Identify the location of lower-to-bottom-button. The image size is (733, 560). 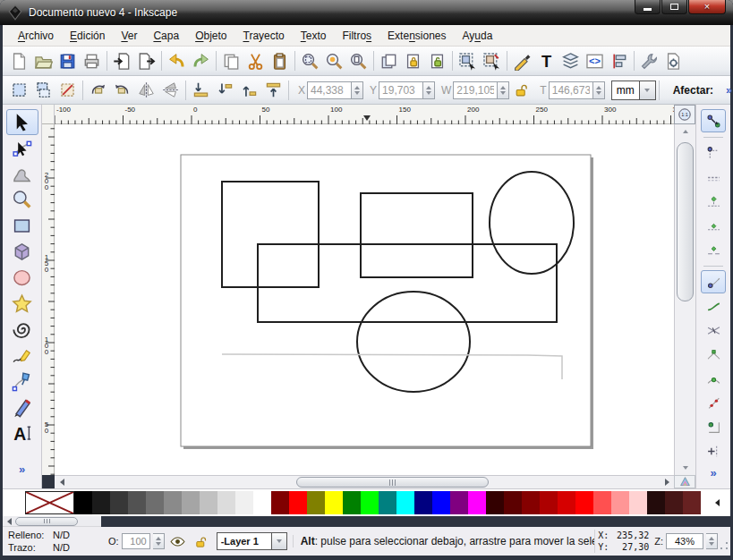
(200, 90).